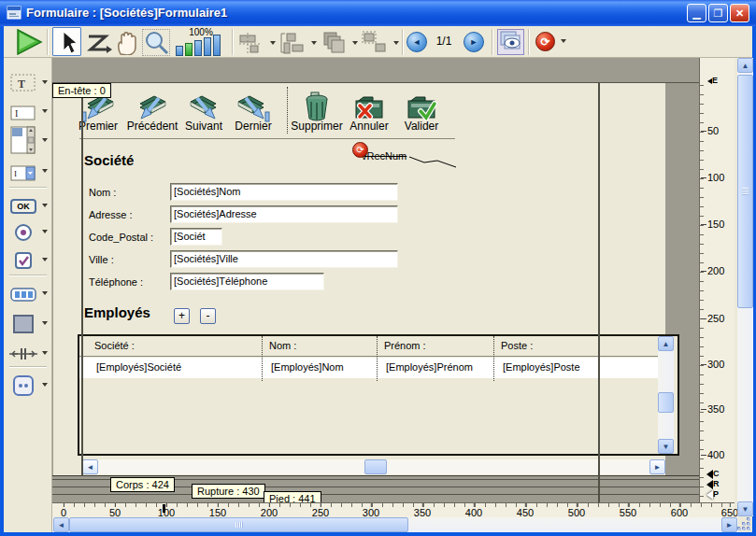 The image size is (756, 536). What do you see at coordinates (710, 485) in the screenshot?
I see `rupture-band-marker: R` at bounding box center [710, 485].